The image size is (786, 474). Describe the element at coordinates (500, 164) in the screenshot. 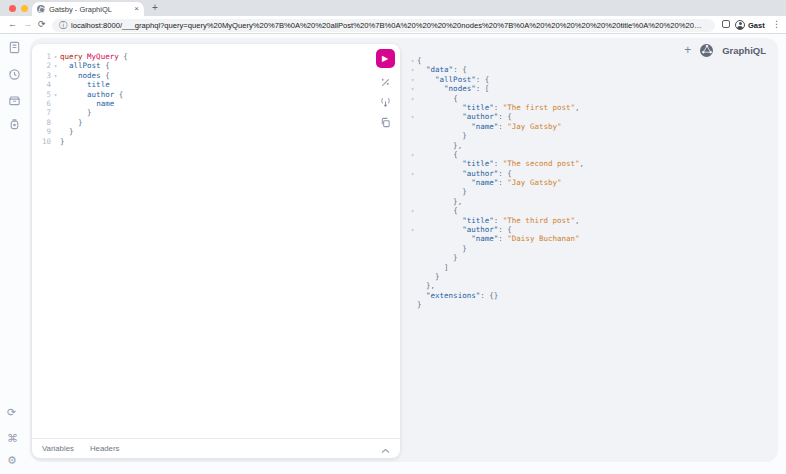

I see `code-text: "title": "The second post",` at that location.